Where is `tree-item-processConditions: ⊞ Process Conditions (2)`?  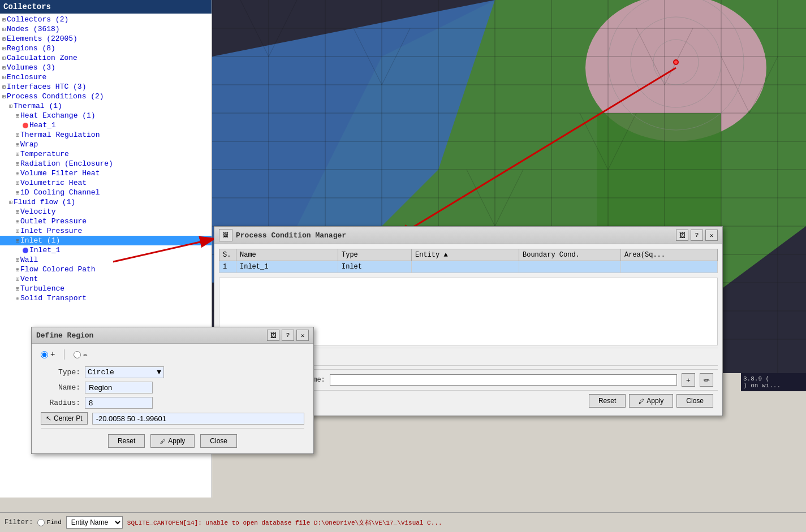 tree-item-processConditions: ⊞ Process Conditions (2) is located at coordinates (106, 96).